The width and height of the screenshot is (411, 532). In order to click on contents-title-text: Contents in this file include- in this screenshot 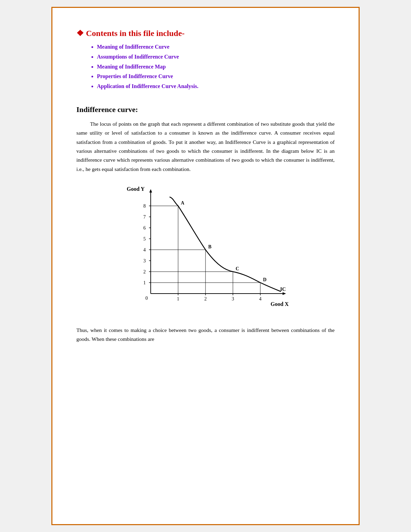, I will do `click(135, 33)`.